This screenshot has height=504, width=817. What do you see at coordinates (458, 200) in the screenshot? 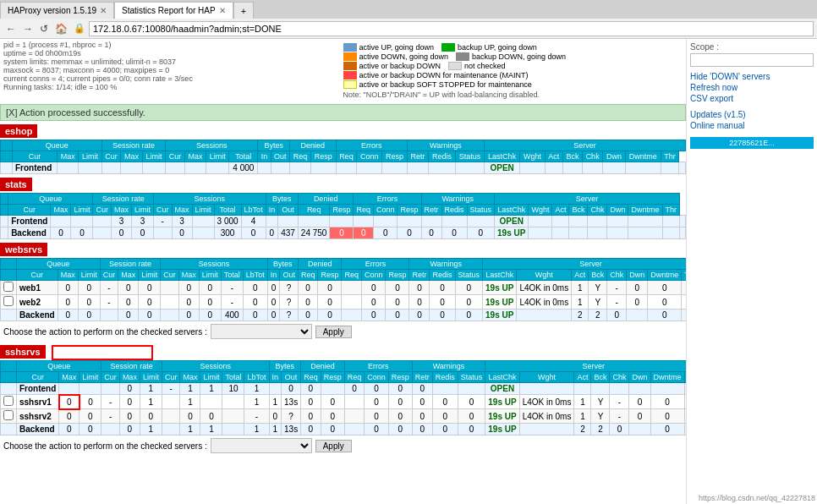
I see `stats-th-warnings: Warnings` at bounding box center [458, 200].